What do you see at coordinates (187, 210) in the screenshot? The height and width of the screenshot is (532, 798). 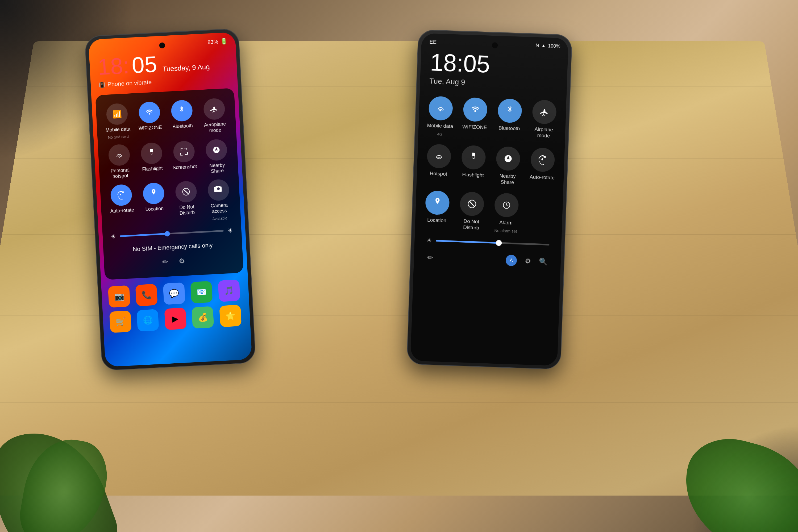 I see `dnd-label: Do Not Disturb` at bounding box center [187, 210].